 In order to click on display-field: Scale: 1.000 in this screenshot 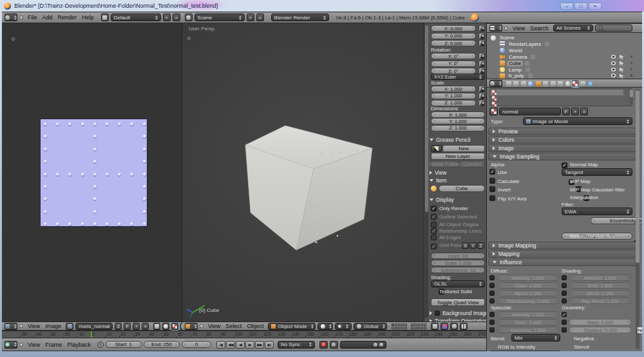, I will do `click(458, 263)`.